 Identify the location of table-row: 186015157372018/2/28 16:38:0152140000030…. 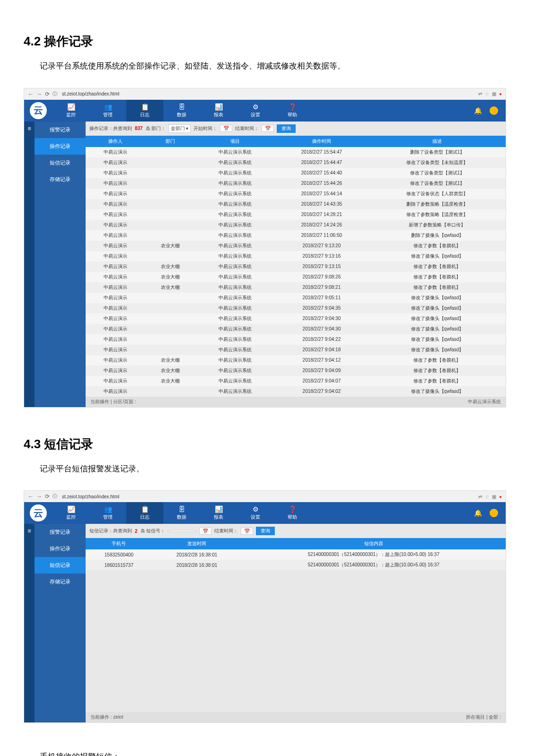
(296, 565).